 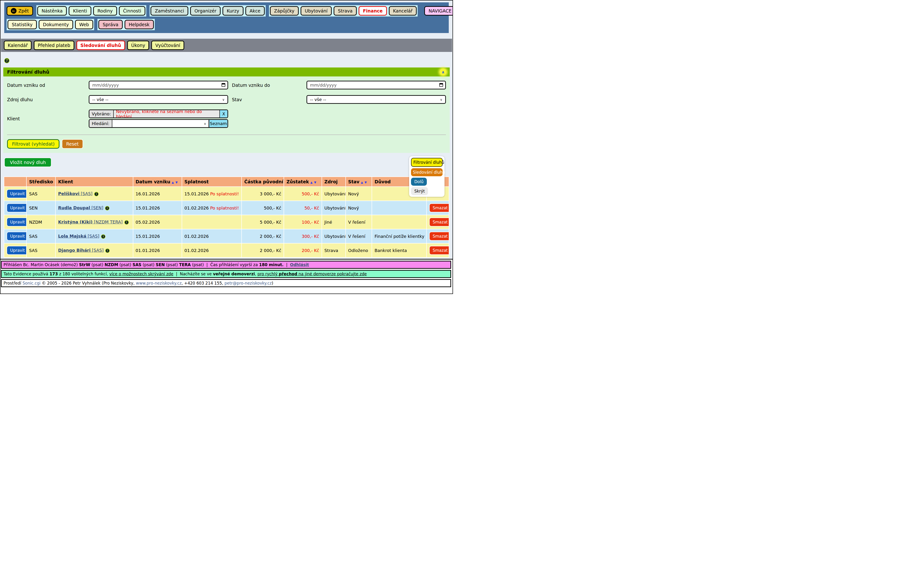 I want to click on nav-item-zapujcky: Zápůjčky, so click(x=284, y=11).